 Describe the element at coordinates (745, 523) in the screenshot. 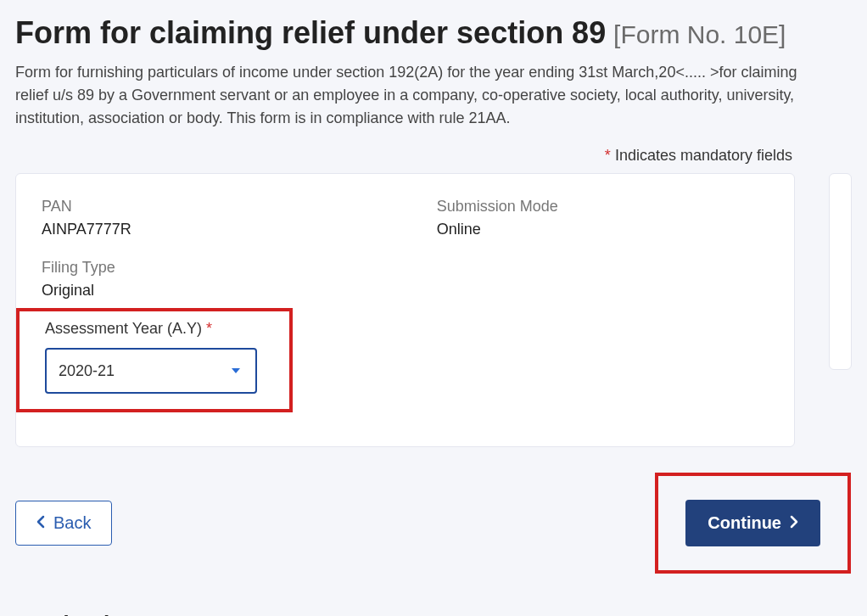

I see `continue-label: Continue` at that location.